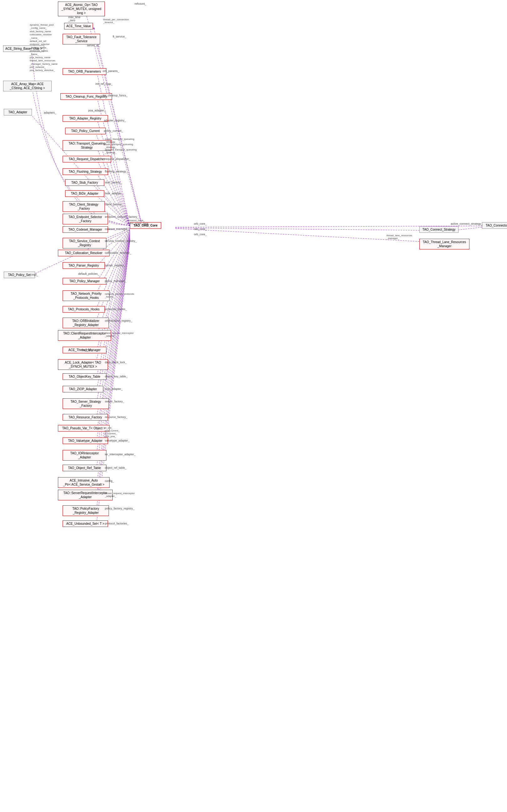  Describe the element at coordinates (201, 234) in the screenshot. I see `label-orb-core-3: orb_core_` at that location.